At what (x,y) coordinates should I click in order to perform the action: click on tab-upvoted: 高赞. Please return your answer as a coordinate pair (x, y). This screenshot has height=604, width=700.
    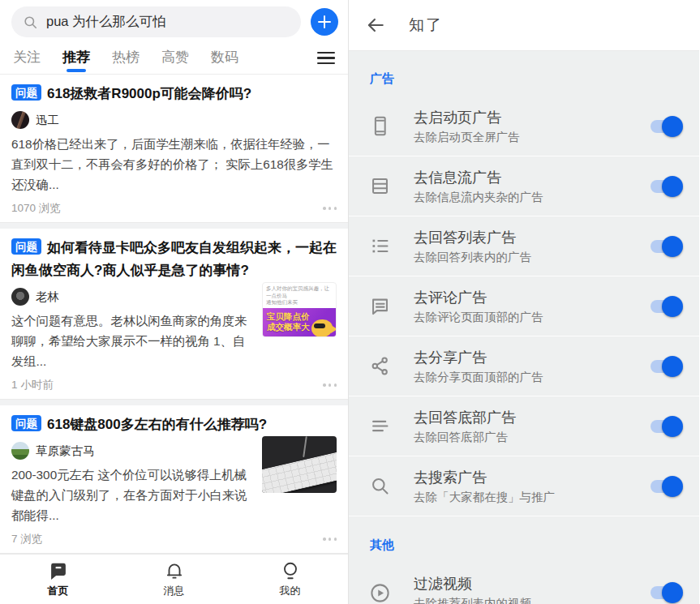
    Looking at the image, I should click on (175, 58).